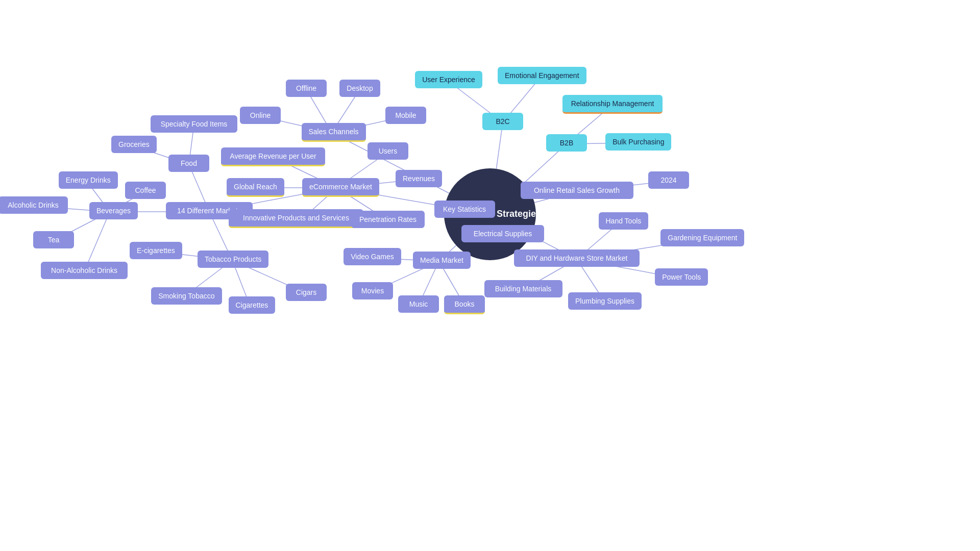 This screenshot has width=980, height=551. Describe the element at coordinates (296, 218) in the screenshot. I see `node-innovative: Innovative Products and Services` at that location.